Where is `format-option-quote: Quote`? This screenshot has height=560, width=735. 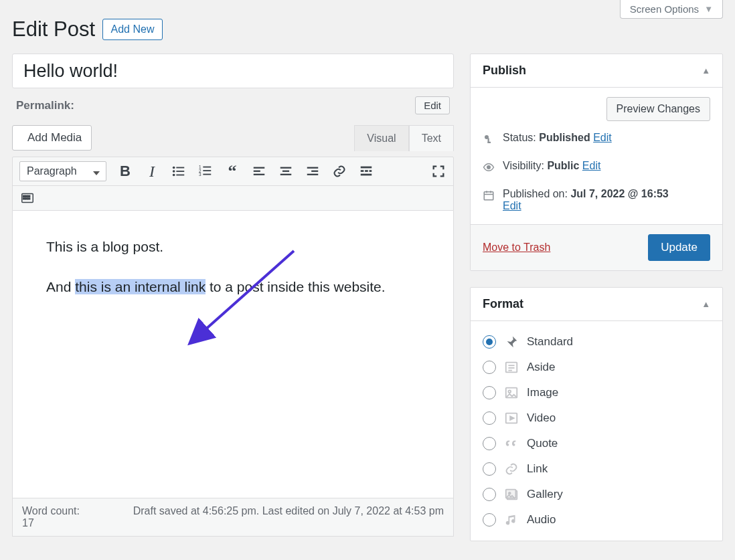
format-option-quote: Quote is located at coordinates (596, 444).